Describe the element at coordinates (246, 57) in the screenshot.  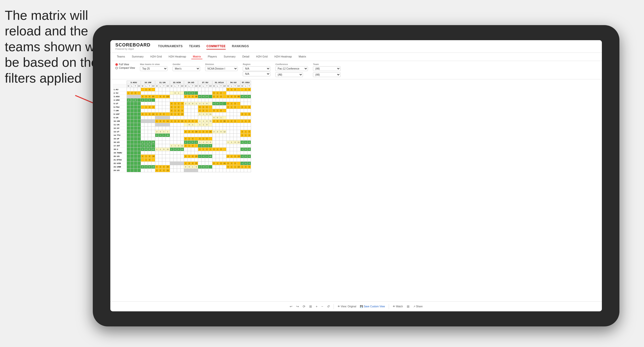
I see `sub-nav-detail: Detail` at that location.